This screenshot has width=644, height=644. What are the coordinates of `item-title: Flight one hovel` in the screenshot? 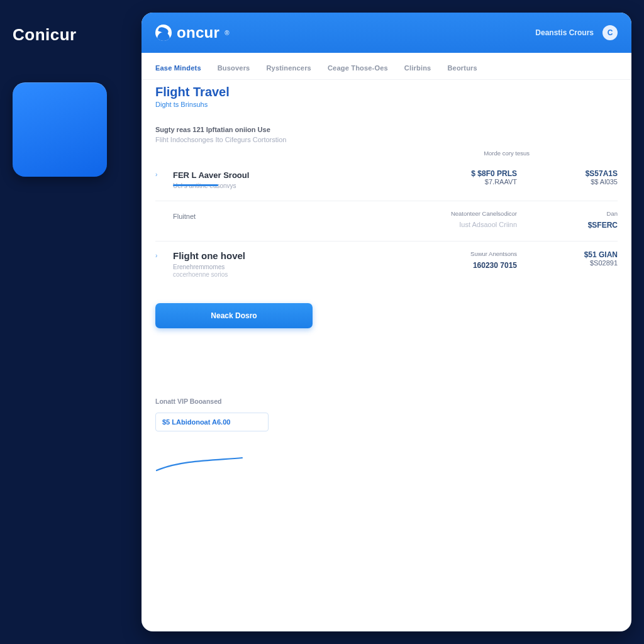 It's located at (209, 255).